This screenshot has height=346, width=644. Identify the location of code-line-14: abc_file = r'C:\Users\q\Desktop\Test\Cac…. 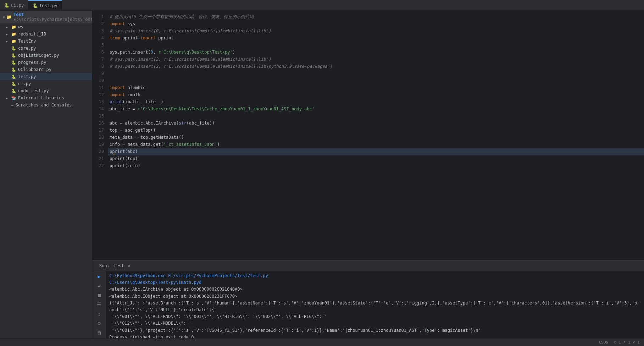
(376, 109).